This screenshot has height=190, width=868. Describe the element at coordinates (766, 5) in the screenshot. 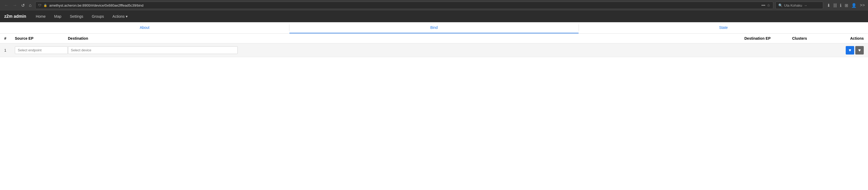

I see `address-bar-actions: ••• ☆` at that location.